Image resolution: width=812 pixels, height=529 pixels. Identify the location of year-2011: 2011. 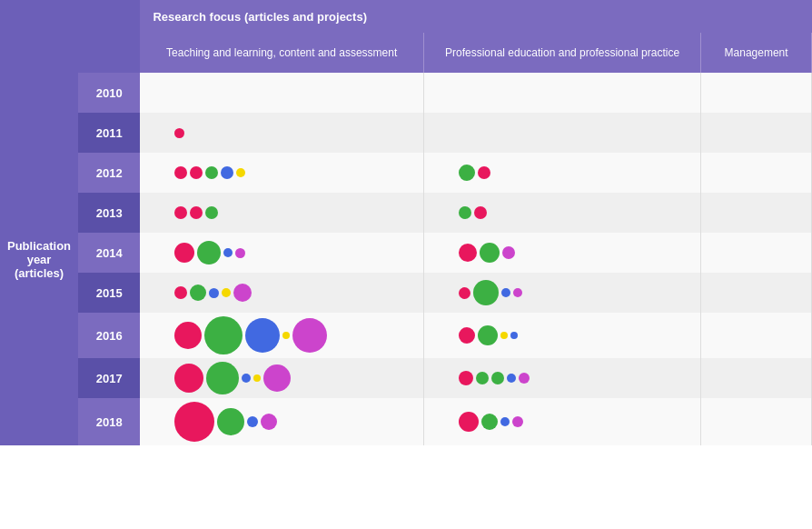
(109, 133).